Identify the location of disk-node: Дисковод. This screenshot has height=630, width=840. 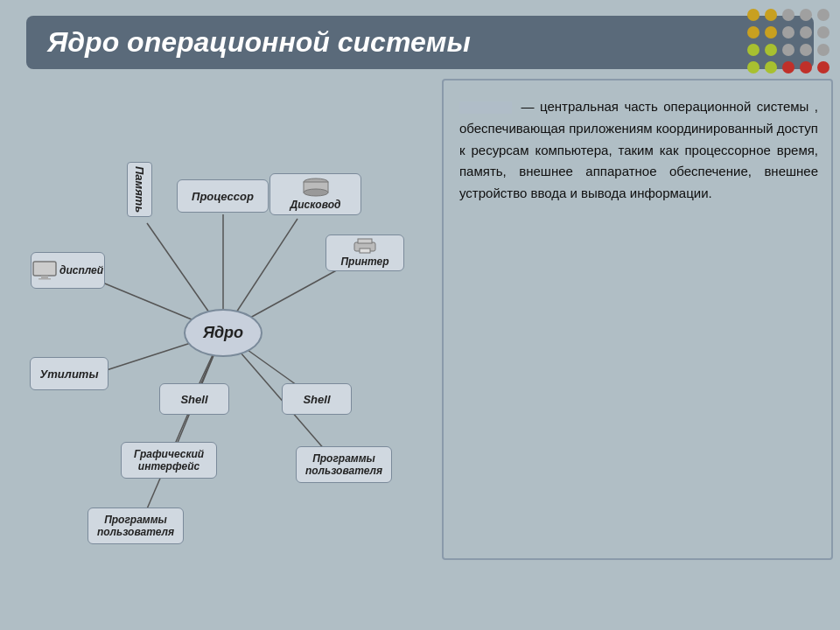
(315, 194).